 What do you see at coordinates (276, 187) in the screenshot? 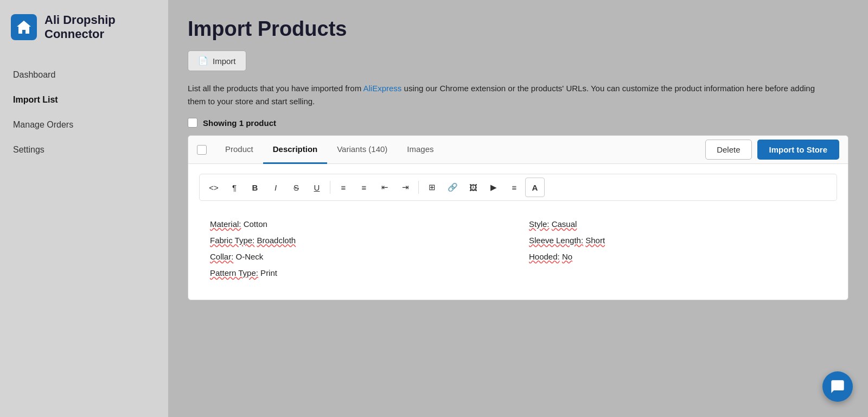
I see `toolbar-italic-btn: I` at bounding box center [276, 187].